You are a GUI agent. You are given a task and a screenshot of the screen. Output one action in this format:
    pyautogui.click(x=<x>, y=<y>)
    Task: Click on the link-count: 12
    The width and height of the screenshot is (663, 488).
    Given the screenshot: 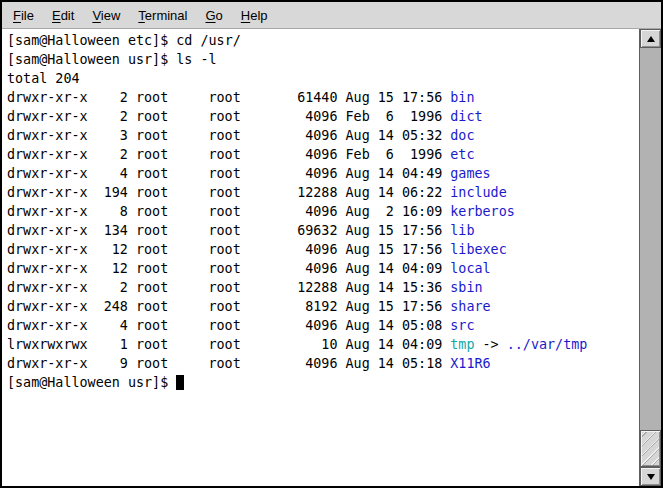 What is the action you would take?
    pyautogui.click(x=108, y=268)
    